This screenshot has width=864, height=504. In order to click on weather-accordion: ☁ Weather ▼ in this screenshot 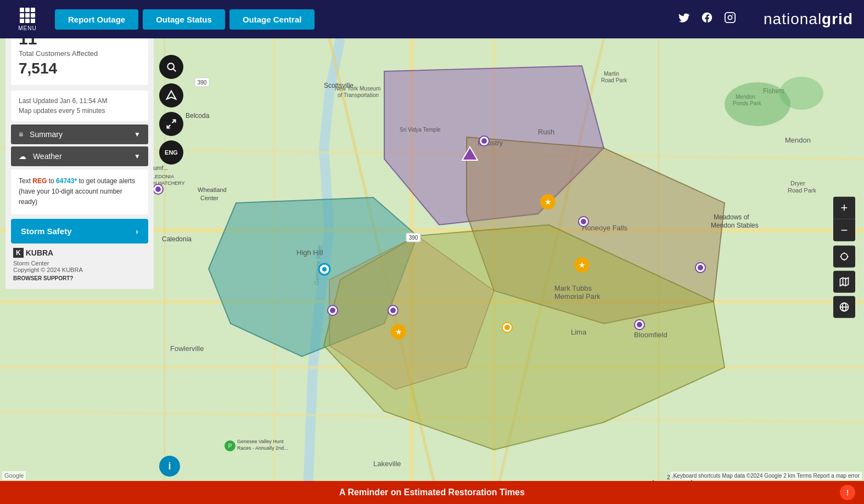, I will do `click(80, 156)`.